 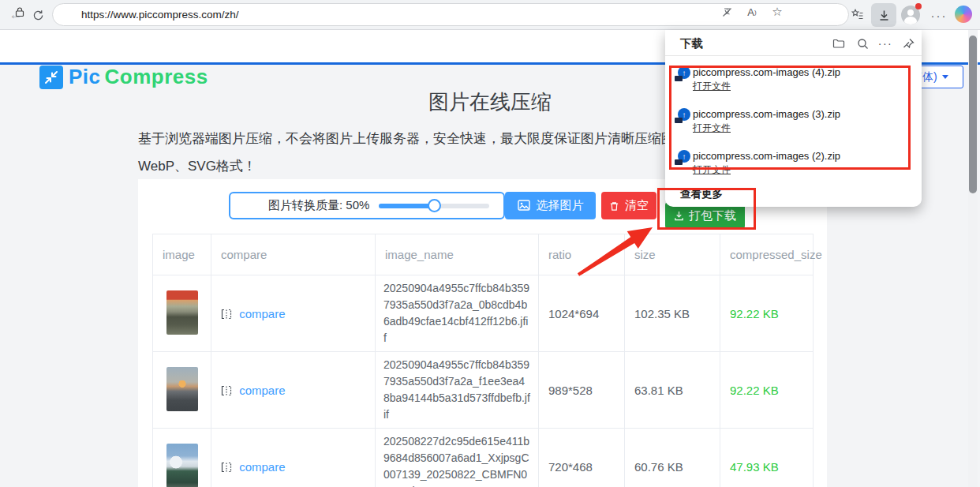 I want to click on quality-control-box: 图片转换质量: 50%, so click(x=367, y=205).